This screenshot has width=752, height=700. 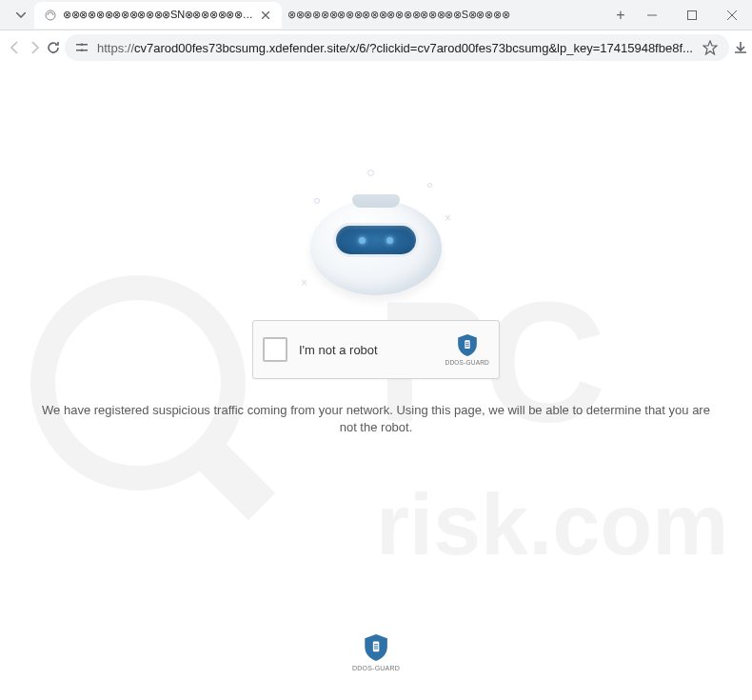 I want to click on reload-button, so click(x=53, y=48).